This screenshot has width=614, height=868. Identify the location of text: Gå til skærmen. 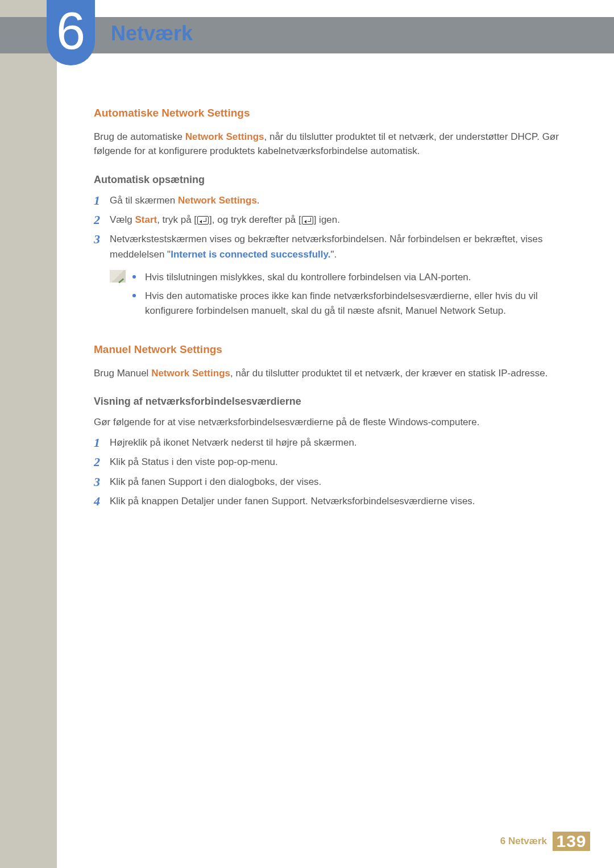
(144, 200).